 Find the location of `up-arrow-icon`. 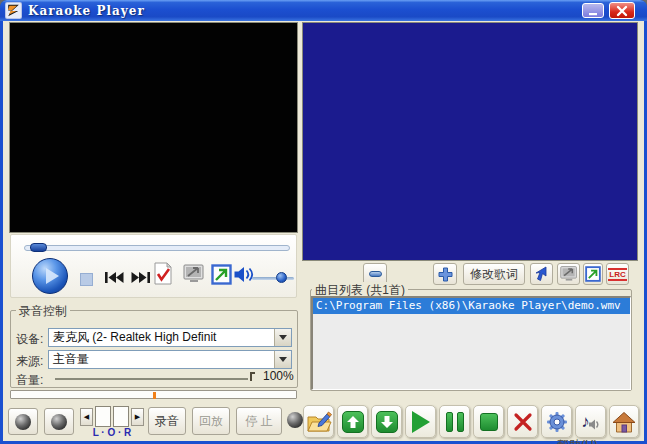

up-arrow-icon is located at coordinates (353, 422).